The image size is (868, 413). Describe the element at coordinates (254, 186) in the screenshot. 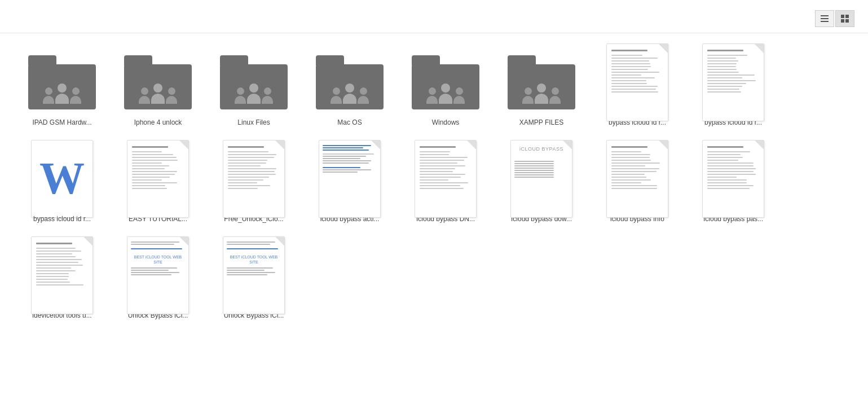

I see `grid-item: Free_Unlock_iClo...` at that location.